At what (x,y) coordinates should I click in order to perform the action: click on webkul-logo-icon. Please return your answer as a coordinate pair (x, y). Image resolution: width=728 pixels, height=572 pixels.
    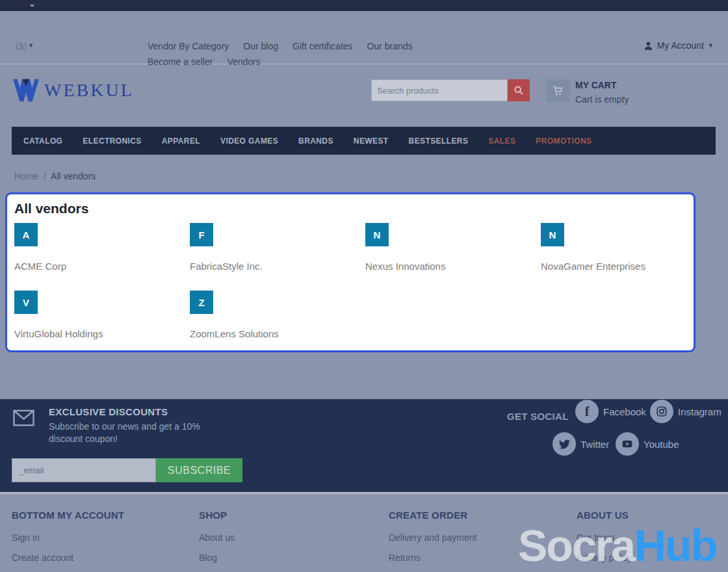
    Looking at the image, I should click on (26, 90).